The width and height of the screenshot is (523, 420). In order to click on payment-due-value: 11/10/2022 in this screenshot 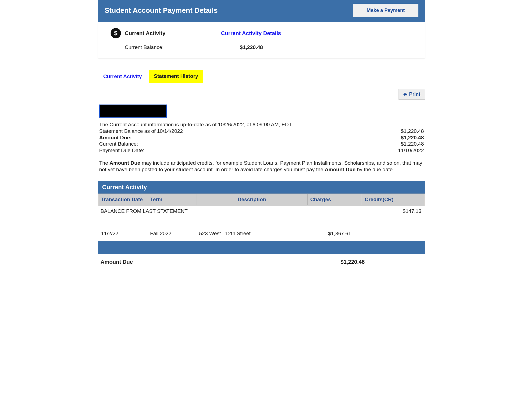, I will do `click(411, 151)`.